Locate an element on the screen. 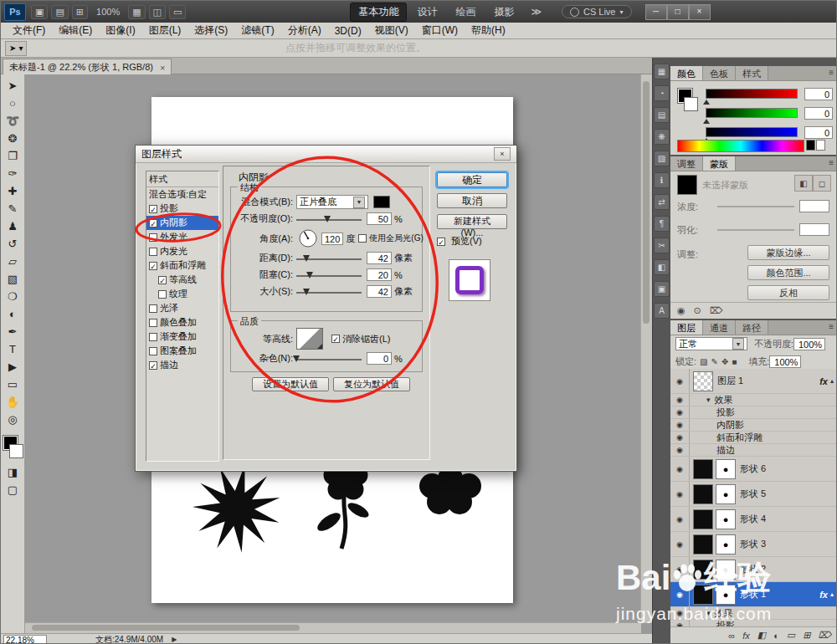  layer-group-icon: ▭ is located at coordinates (791, 636).